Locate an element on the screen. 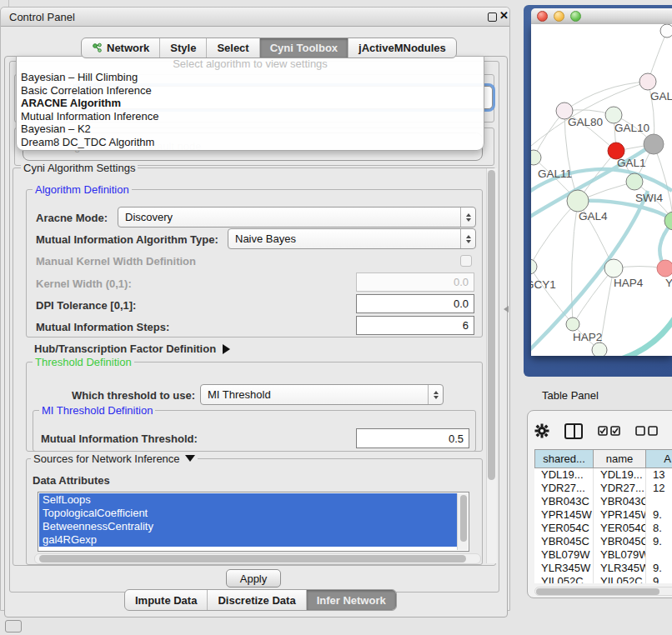 The height and width of the screenshot is (635, 672). node-hap4 is located at coordinates (614, 268).